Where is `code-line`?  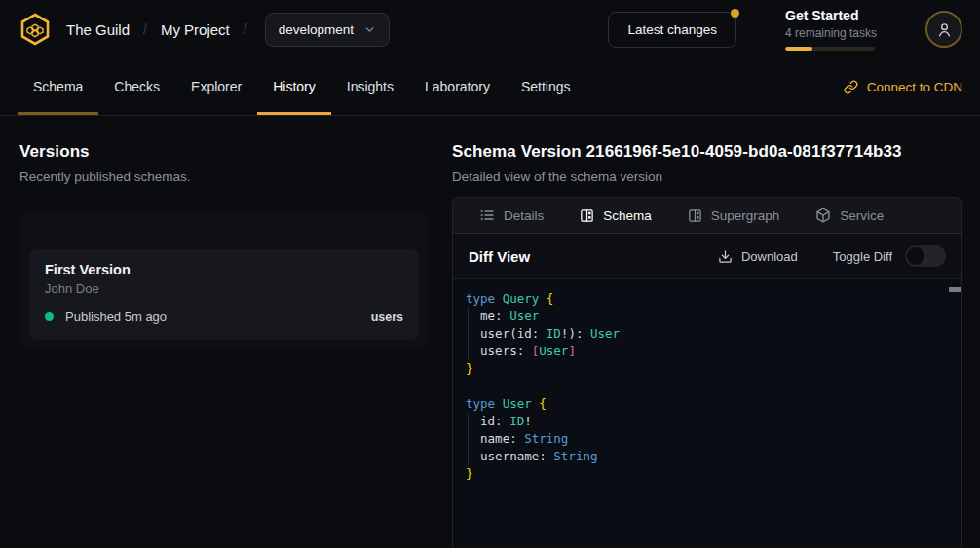 code-line is located at coordinates (705, 386).